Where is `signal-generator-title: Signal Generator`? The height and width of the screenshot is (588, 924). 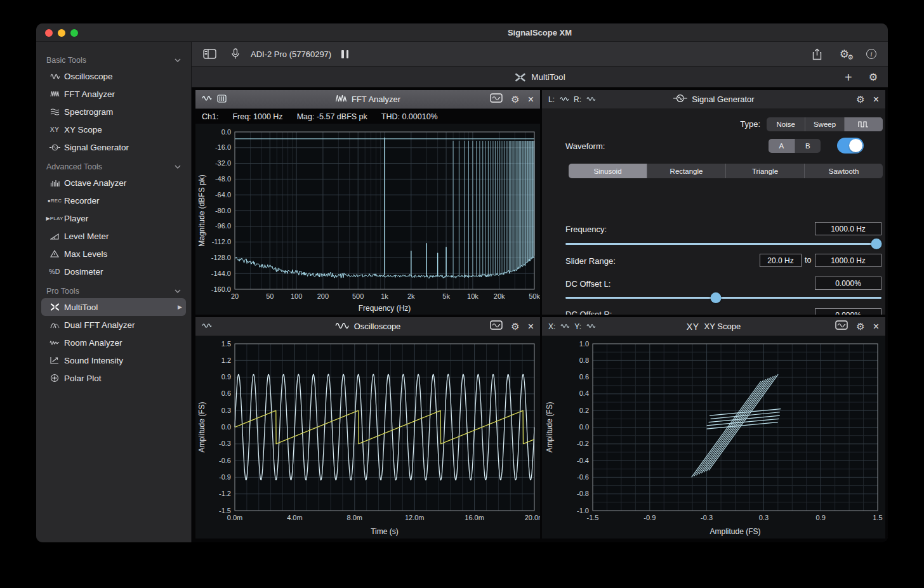
signal-generator-title: Signal Generator is located at coordinates (723, 99).